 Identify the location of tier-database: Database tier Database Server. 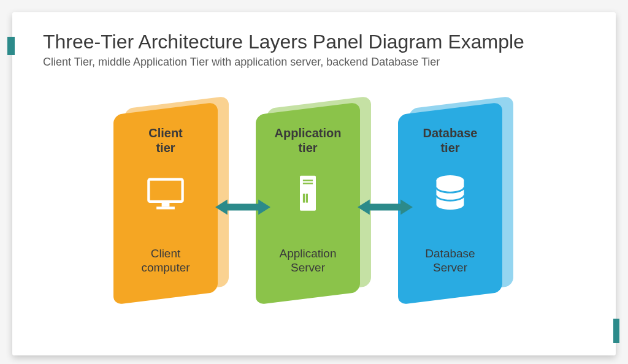
(456, 203).